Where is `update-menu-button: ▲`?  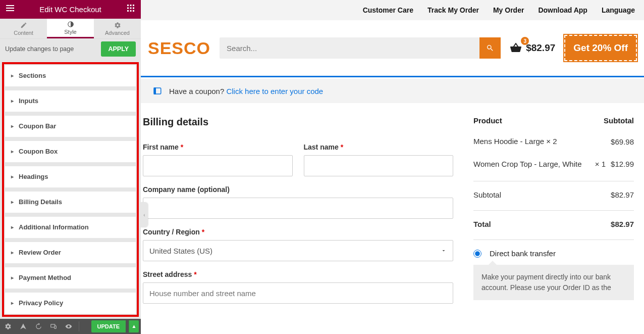
update-menu-button: ▲ is located at coordinates (134, 326).